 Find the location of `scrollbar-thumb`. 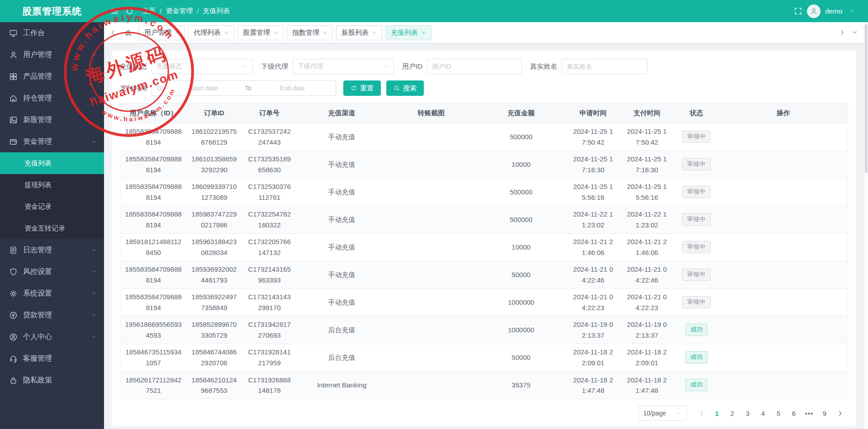

scrollbar-thumb is located at coordinates (866, 99).